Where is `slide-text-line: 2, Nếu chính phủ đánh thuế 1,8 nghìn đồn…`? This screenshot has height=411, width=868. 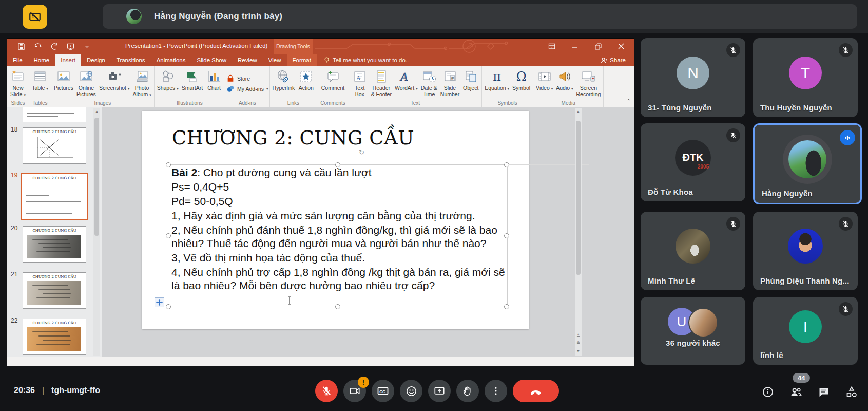
slide-text-line: 2, Nếu chính phủ đánh thuế 1,8 nghìn đồn… is located at coordinates (340, 237).